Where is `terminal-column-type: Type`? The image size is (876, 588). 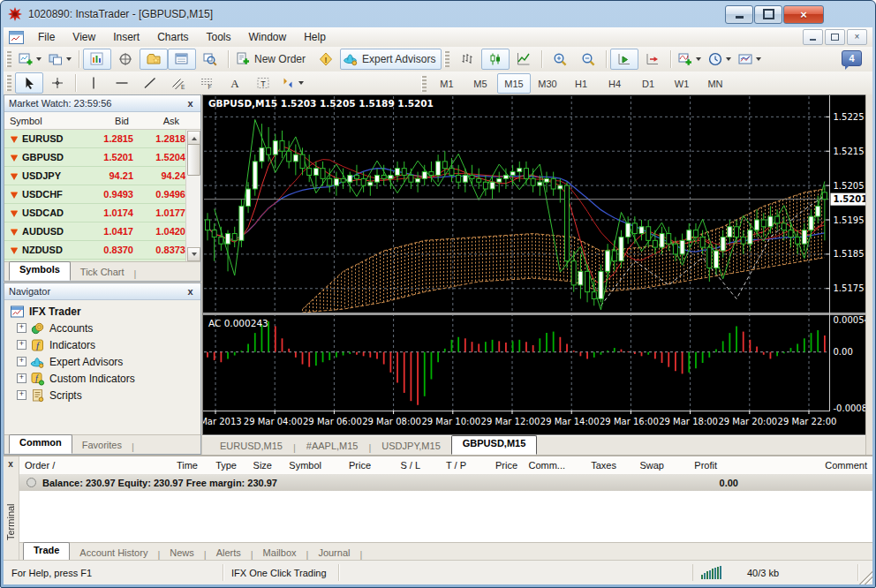 terminal-column-type: Type is located at coordinates (223, 465).